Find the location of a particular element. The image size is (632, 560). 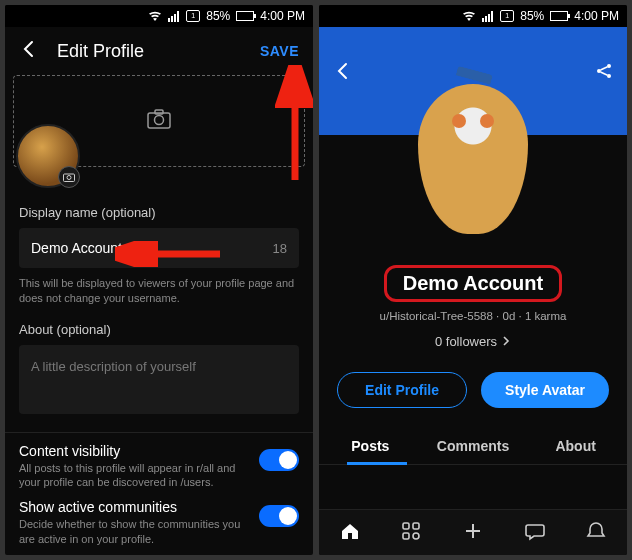

tab-indicator is located at coordinates (377, 464).